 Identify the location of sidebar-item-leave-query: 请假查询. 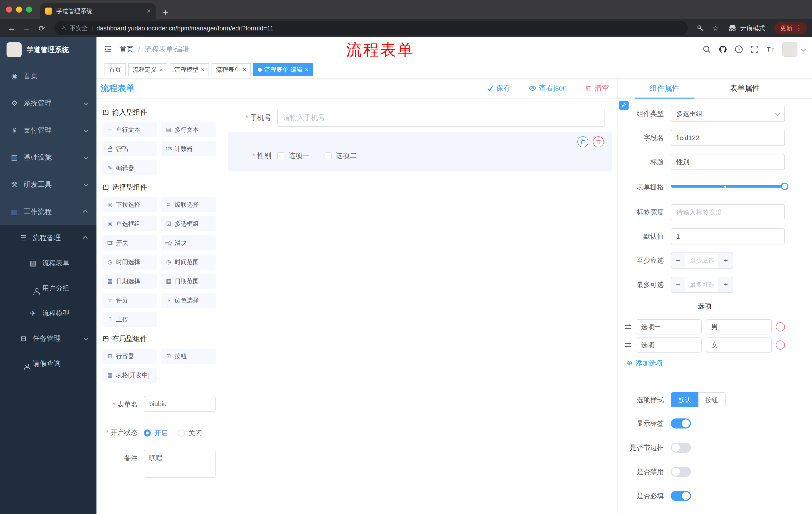
(48, 364).